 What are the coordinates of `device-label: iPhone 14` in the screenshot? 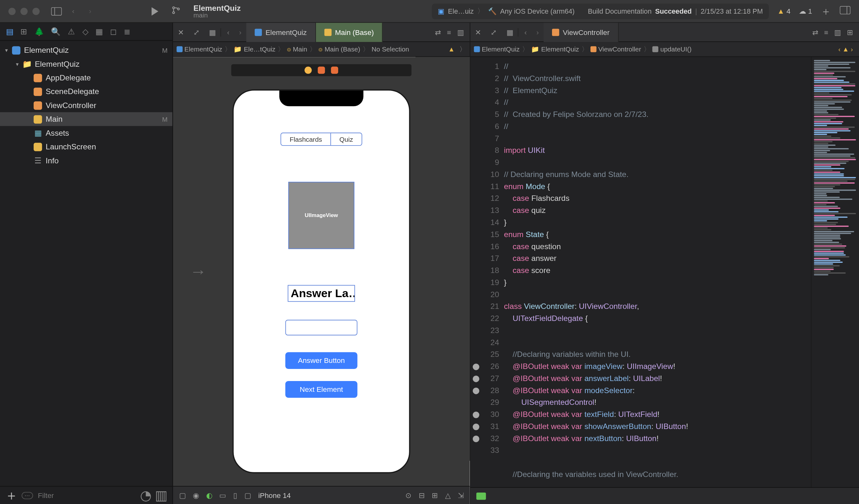 It's located at (275, 495).